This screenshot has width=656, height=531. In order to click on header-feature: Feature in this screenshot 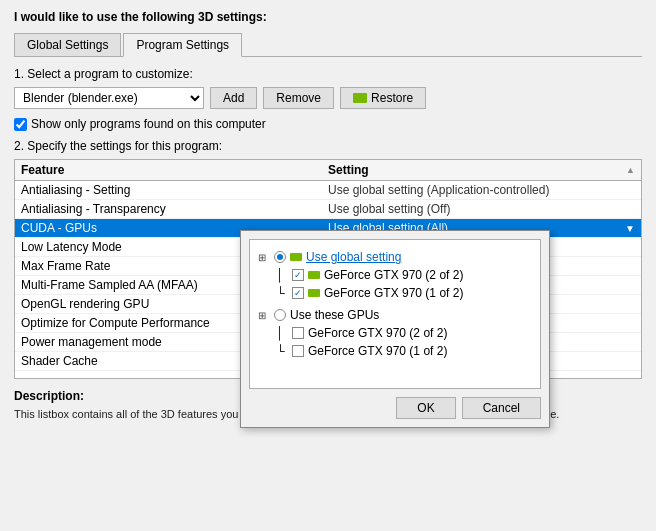, I will do `click(174, 170)`.